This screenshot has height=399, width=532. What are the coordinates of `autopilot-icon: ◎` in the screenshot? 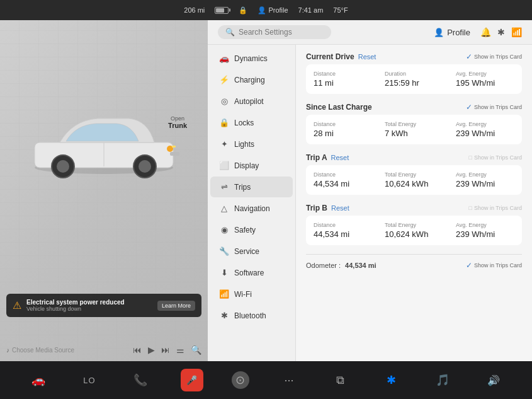 It's located at (224, 101).